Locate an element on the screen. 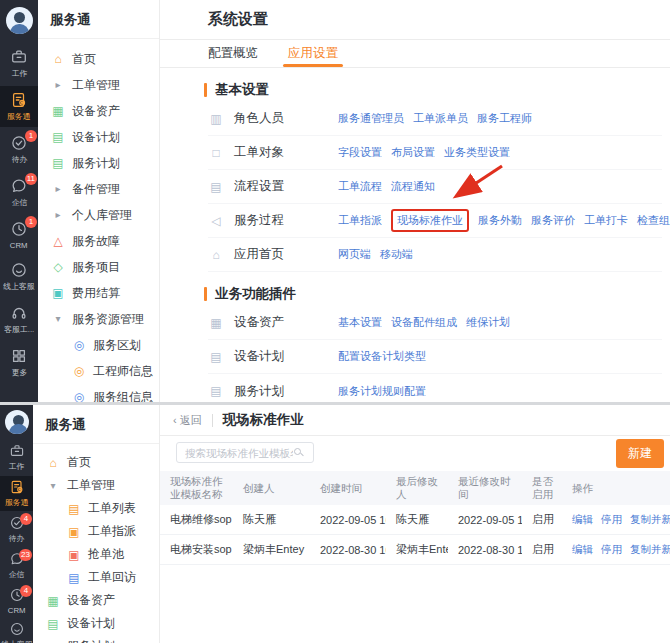 Image resolution: width=670 pixels, height=643 pixels. sidebar-item-caret-right: ▸备件管理 is located at coordinates (98, 189).